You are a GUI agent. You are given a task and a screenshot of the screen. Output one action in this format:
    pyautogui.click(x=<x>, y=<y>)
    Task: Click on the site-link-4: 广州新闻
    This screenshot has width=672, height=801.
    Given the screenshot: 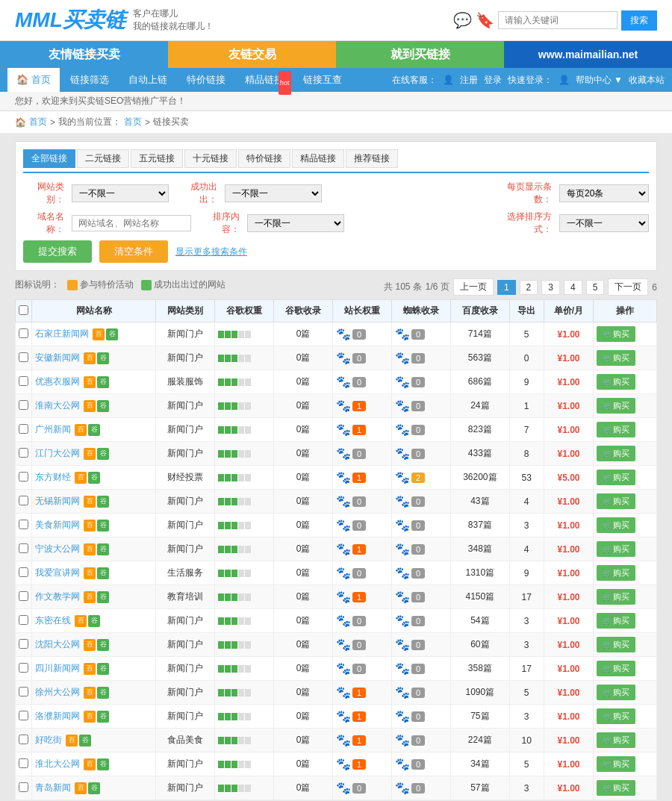 What is the action you would take?
    pyautogui.click(x=53, y=430)
    